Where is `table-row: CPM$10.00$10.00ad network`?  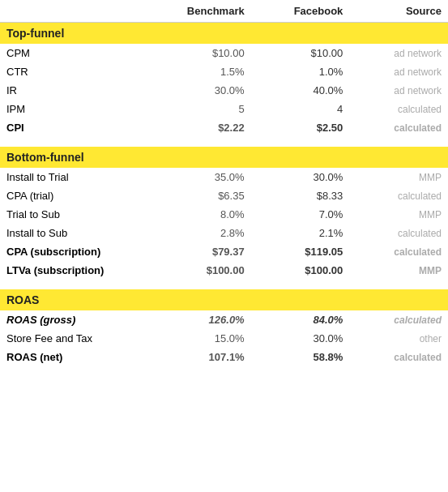
table-row: CPM$10.00$10.00ad network is located at coordinates (224, 53).